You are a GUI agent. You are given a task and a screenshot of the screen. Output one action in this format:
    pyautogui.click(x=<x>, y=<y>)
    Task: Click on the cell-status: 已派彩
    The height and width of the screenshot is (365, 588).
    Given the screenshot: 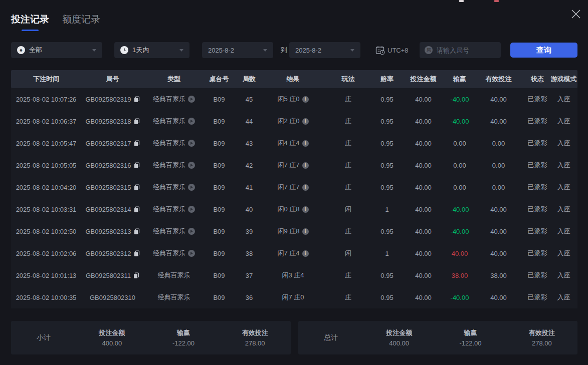 What is the action you would take?
    pyautogui.click(x=537, y=209)
    